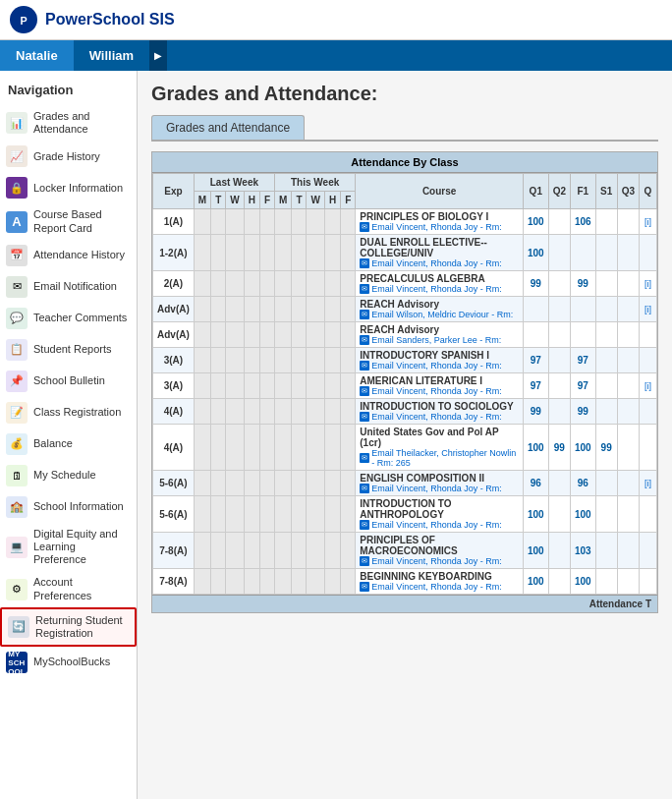  Describe the element at coordinates (445, 458) in the screenshot. I see `email-link: Email Theilacker, Christopher Nowlin - R…` at that location.